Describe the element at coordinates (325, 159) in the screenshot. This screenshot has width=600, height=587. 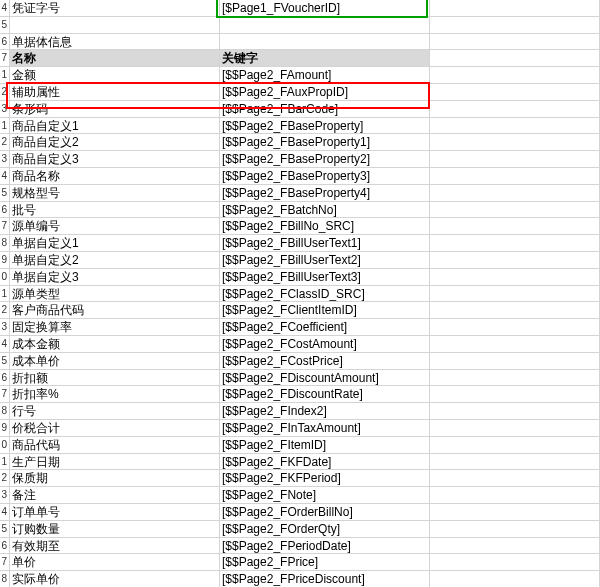
I see `cell-keyword: [$$Page2_FBaseProperty2]` at that location.